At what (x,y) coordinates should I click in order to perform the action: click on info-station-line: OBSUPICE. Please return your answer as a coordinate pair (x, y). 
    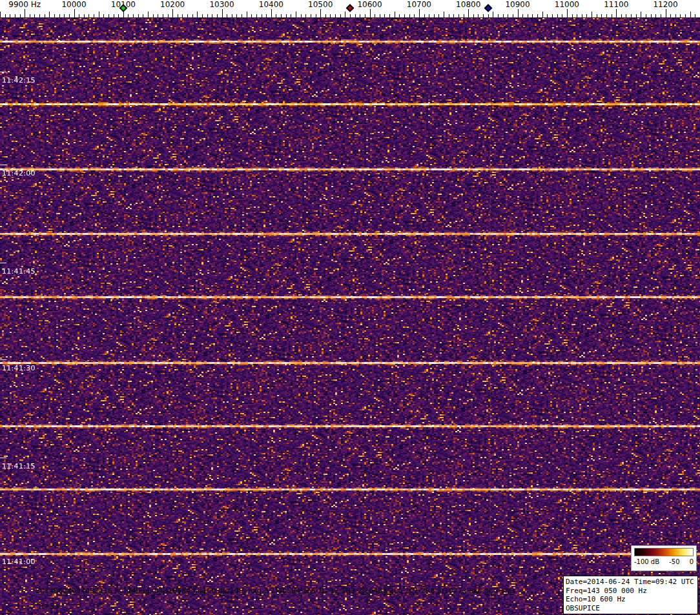
    Looking at the image, I should click on (630, 609).